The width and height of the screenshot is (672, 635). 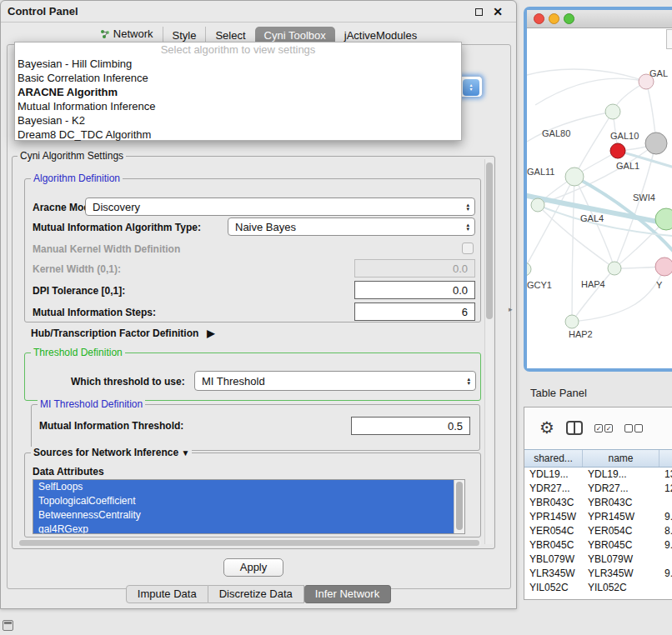 I want to click on splitter-collapse-arrow: ▸, so click(x=510, y=309).